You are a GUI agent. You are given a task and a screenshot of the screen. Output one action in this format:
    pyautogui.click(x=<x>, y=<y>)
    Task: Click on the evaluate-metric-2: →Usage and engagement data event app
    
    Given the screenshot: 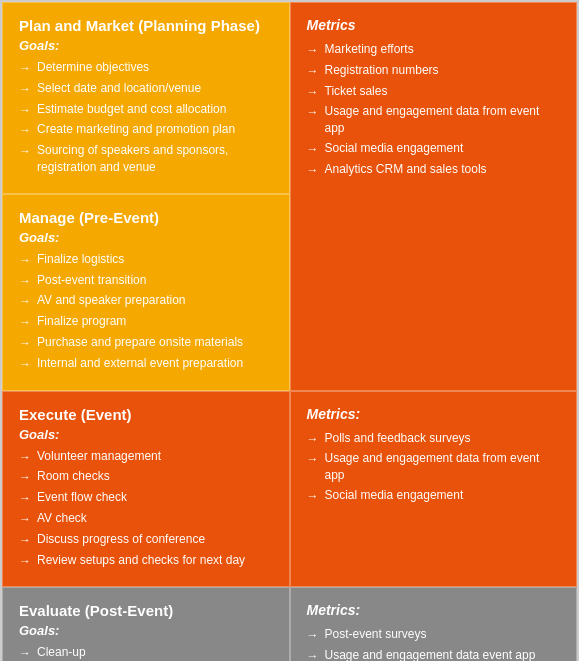 What is the action you would take?
    pyautogui.click(x=434, y=654)
    